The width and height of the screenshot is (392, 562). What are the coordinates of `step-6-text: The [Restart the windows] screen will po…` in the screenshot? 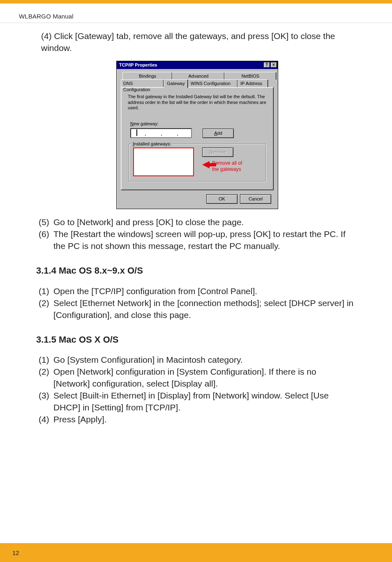 It's located at (204, 240).